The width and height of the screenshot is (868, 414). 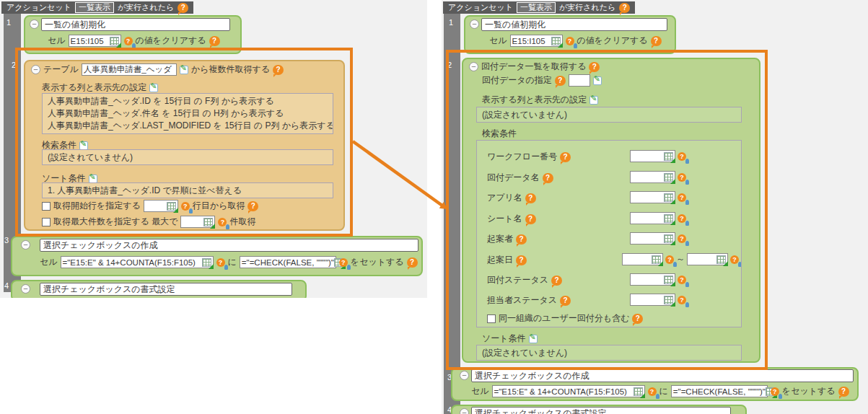 What do you see at coordinates (198, 222) in the screenshot?
I see `max-count-input` at bounding box center [198, 222].